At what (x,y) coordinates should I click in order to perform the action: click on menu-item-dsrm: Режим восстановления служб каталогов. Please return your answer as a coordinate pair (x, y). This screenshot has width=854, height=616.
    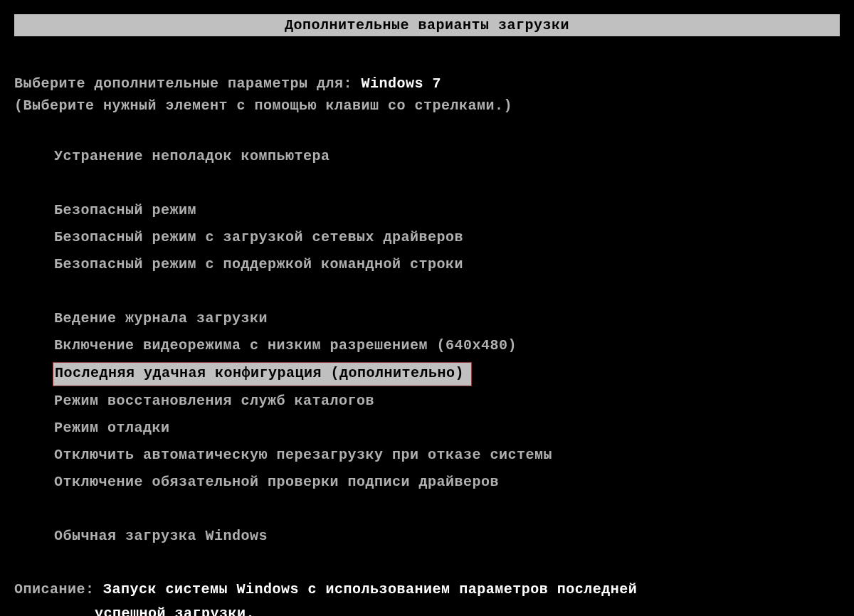
    Looking at the image, I should click on (447, 404).